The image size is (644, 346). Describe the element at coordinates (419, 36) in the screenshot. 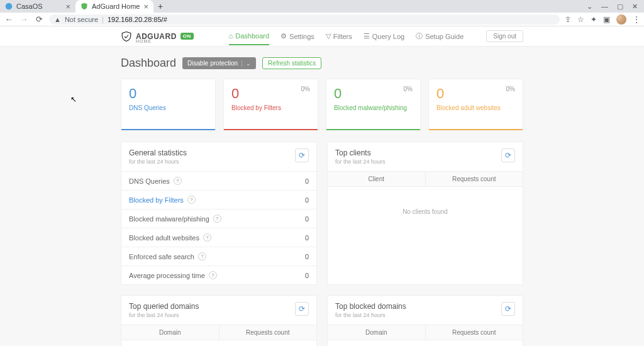

I see `info-icon: ⓘ` at that location.